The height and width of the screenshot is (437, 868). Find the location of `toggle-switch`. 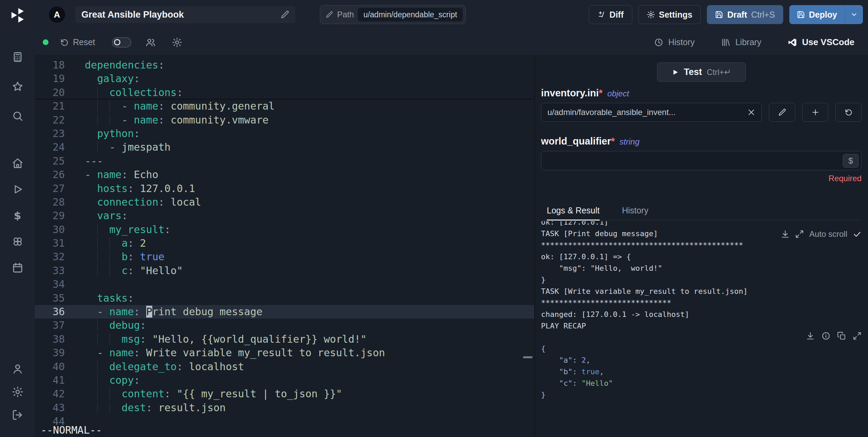

toggle-switch is located at coordinates (121, 42).